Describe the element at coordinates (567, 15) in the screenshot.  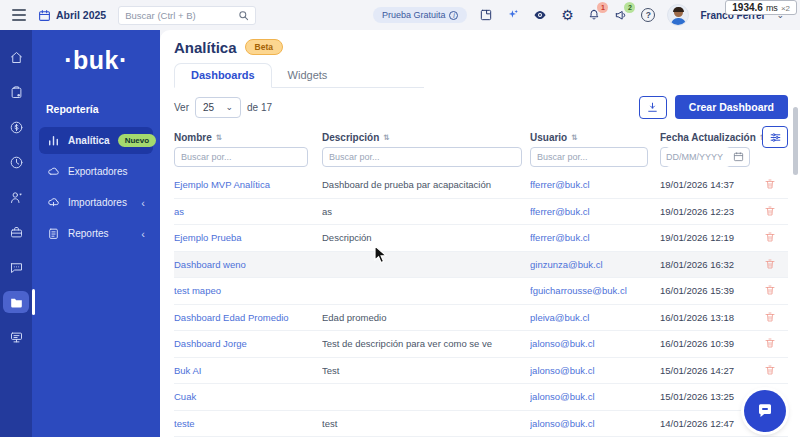
I see `settings-gear-icon: ⚙` at that location.